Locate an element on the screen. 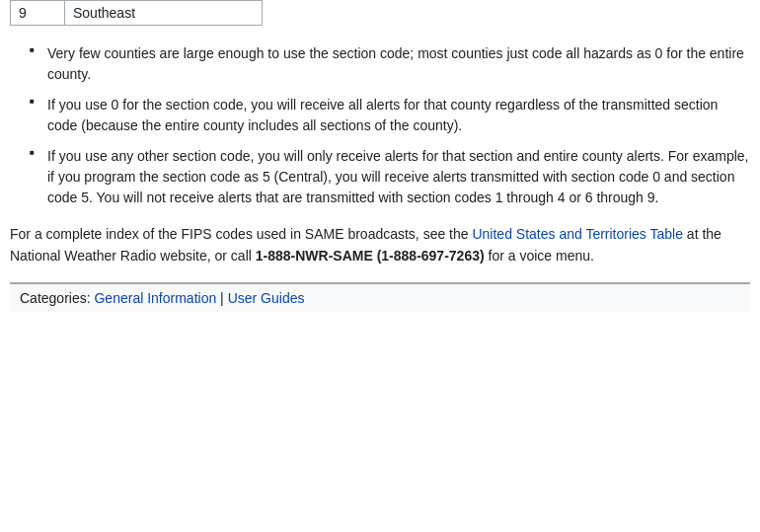 This screenshot has width=760, height=532. fips-prefix: For a complete index of the FIPS codes u… is located at coordinates (241, 234).